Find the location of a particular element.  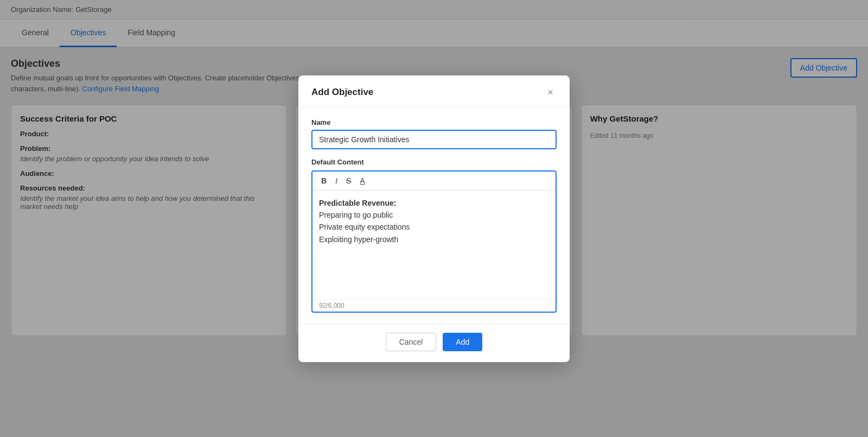

objective-name-input is located at coordinates (434, 140).